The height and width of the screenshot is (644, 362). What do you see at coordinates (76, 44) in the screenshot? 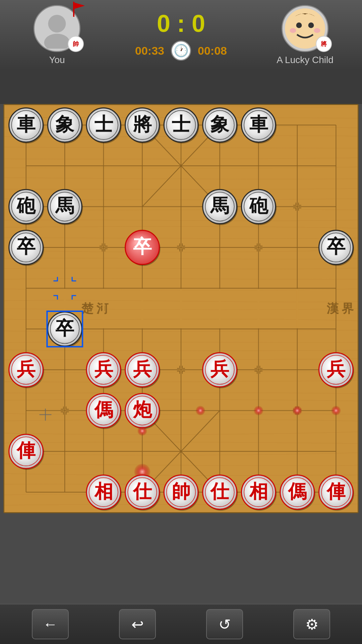
I see `player1-badge: 帥` at bounding box center [76, 44].